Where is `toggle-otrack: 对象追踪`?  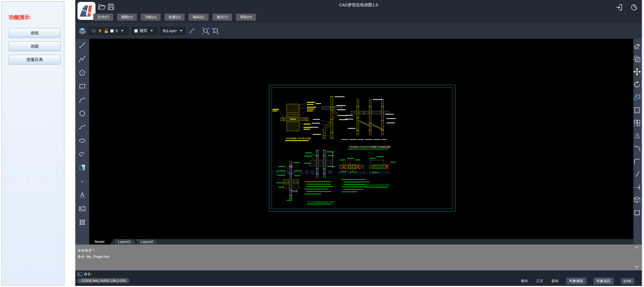 toggle-otrack: 对象追踪 is located at coordinates (604, 281).